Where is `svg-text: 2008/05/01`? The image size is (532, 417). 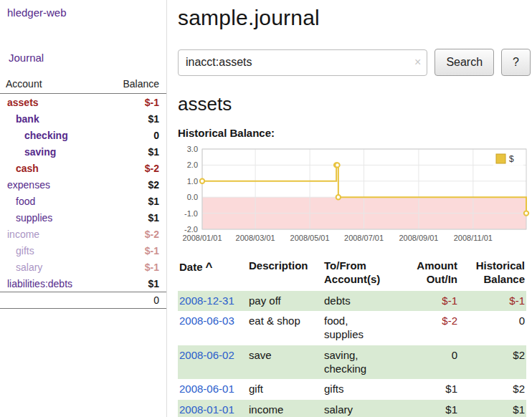 svg-text: 2008/05/01 is located at coordinates (310, 238).